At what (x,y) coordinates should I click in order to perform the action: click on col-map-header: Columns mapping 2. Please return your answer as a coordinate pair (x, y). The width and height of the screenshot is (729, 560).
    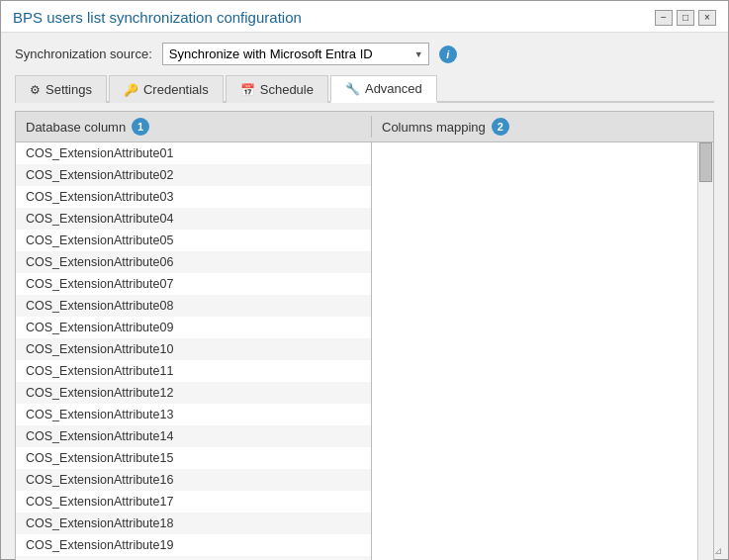
    Looking at the image, I should click on (542, 127).